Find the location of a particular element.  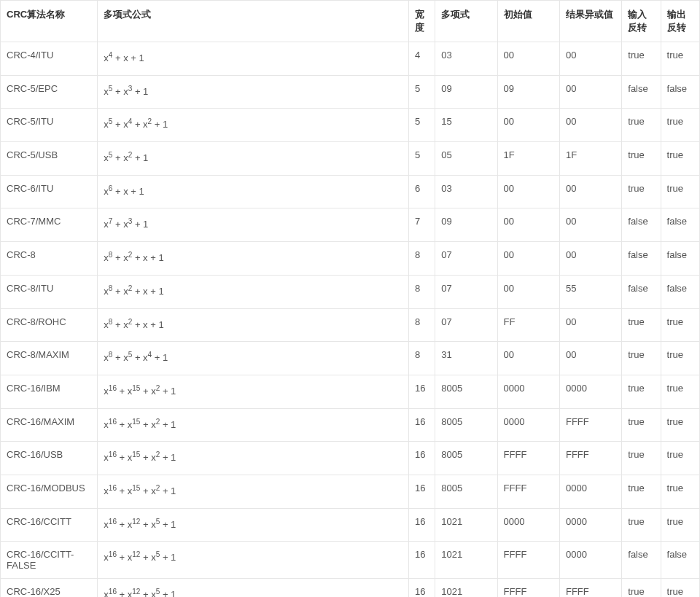

cell-poly-formula: x7 + x3 + 1 is located at coordinates (254, 225).